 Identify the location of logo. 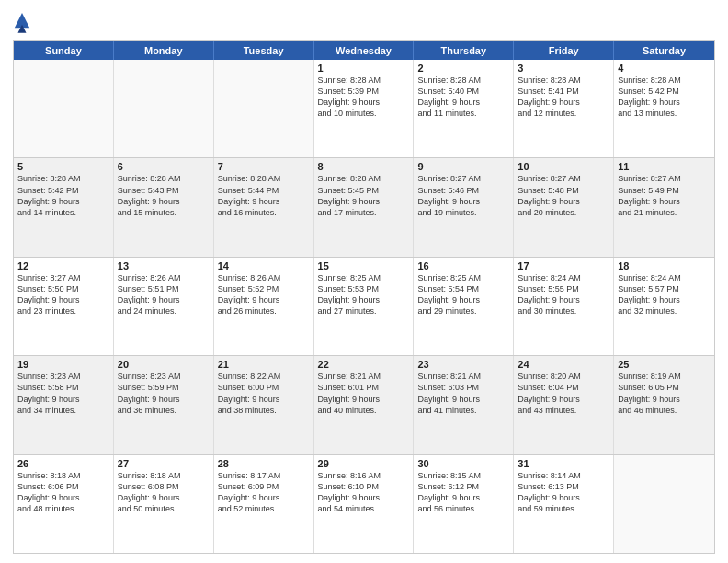
(23, 22).